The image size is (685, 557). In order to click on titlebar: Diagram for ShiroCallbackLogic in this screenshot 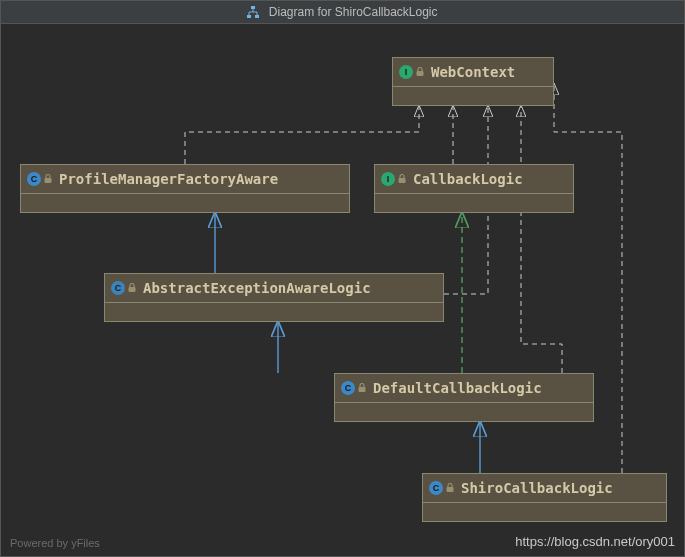, I will do `click(342, 12)`.